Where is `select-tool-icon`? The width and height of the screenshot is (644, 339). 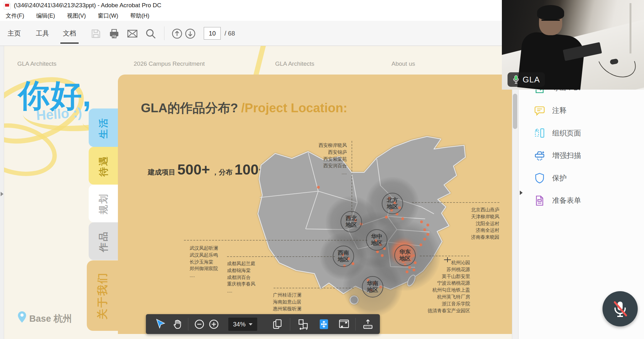
select-tool-icon is located at coordinates (160, 324).